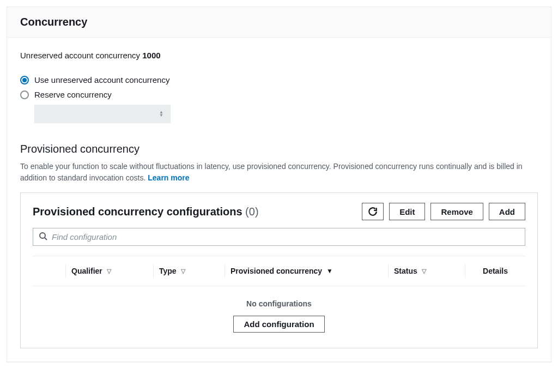  Describe the element at coordinates (306, 271) in the screenshot. I see `col-provisioned: Provisioned concurrency ▼` at that location.